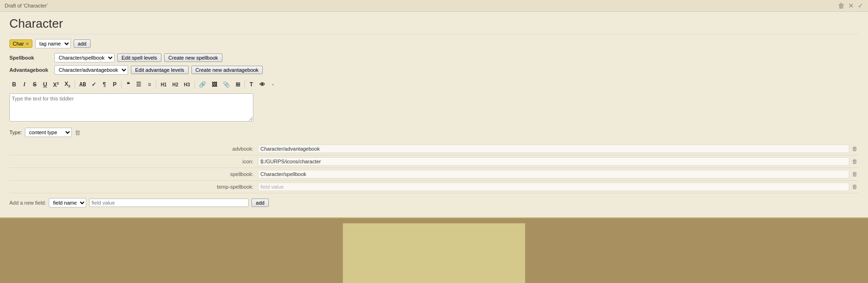 This screenshot has width=868, height=283. I want to click on page-title: Character, so click(36, 23).